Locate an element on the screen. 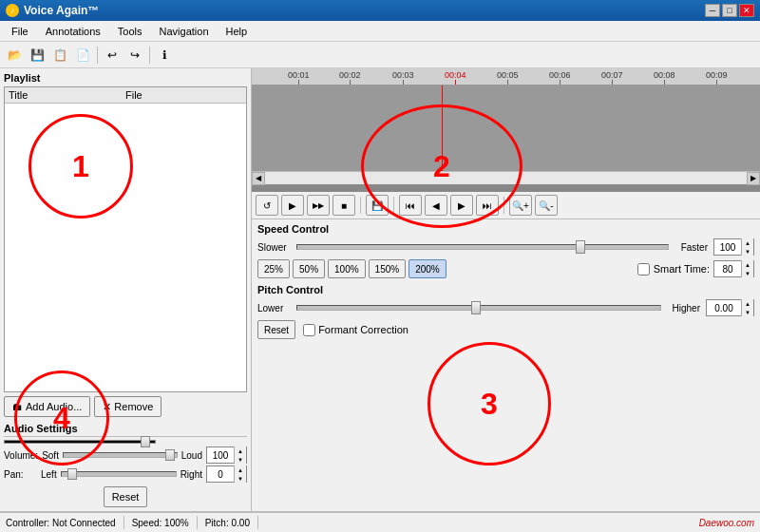 The image size is (760, 532). speed-spinbox: 100 ▲ ▼ is located at coordinates (733, 247).